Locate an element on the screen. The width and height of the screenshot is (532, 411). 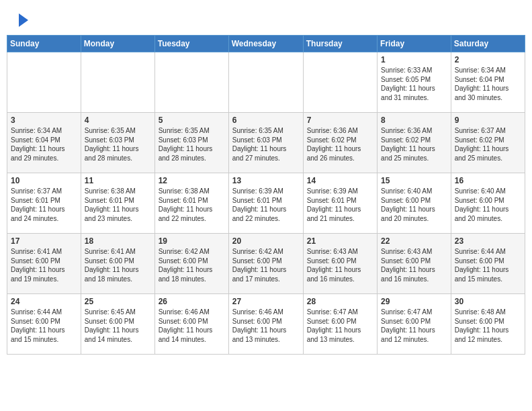
calendar-cell: 9Sunrise: 6:37 AM Sunset: 6:02 PM Daylig… is located at coordinates (488, 143).